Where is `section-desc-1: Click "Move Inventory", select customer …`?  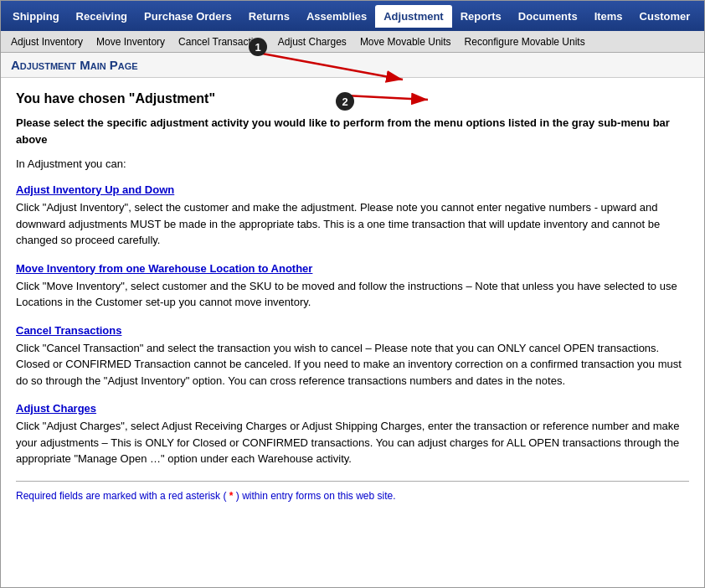
section-desc-1: Click "Move Inventory", select customer … is located at coordinates (352, 295).